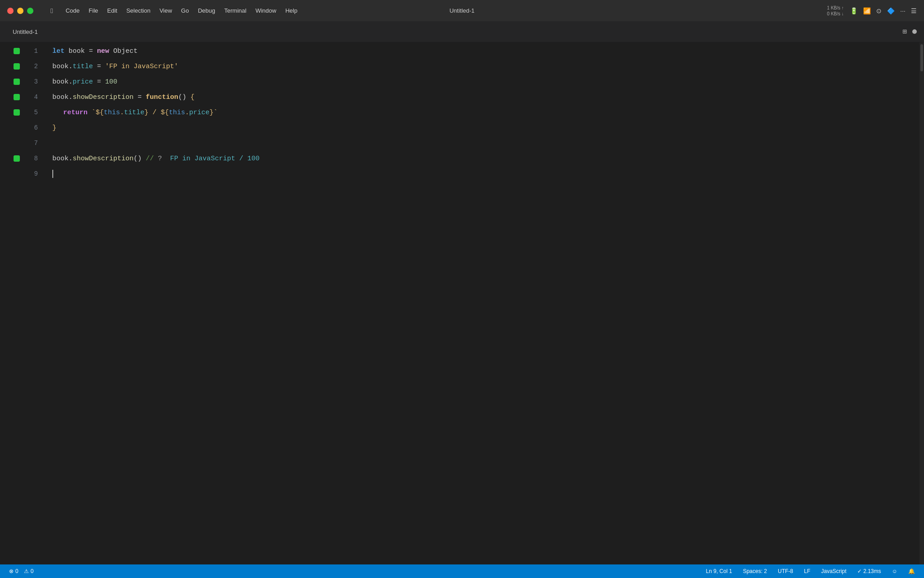 This screenshot has height=578, width=924. What do you see at coordinates (21, 571) in the screenshot?
I see `error-count: ⊗ 0 ⚠ 0` at bounding box center [21, 571].